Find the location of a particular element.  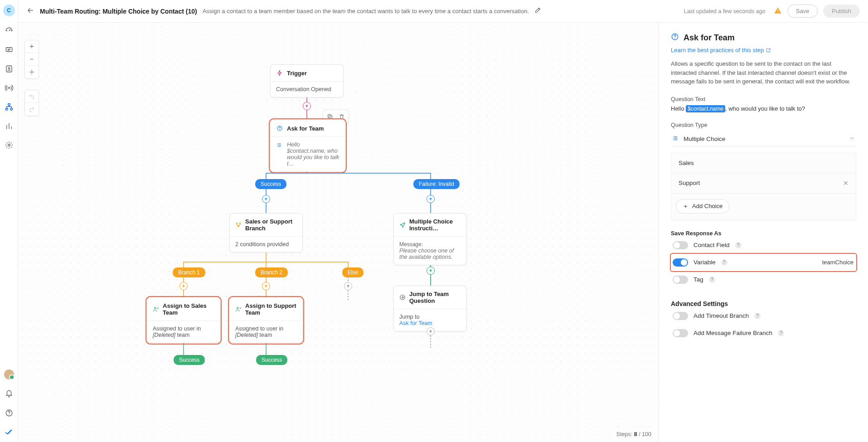

message-body: Please choose one of the available optio… is located at coordinates (430, 254).